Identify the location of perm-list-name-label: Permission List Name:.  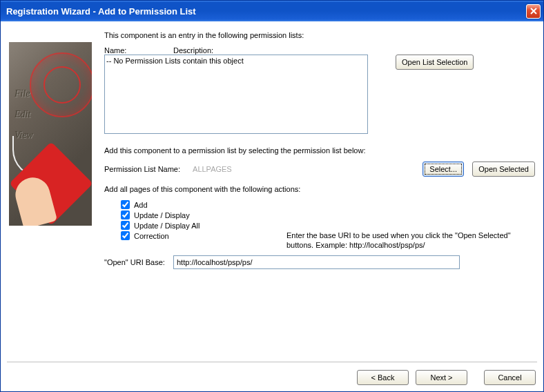
(142, 169).